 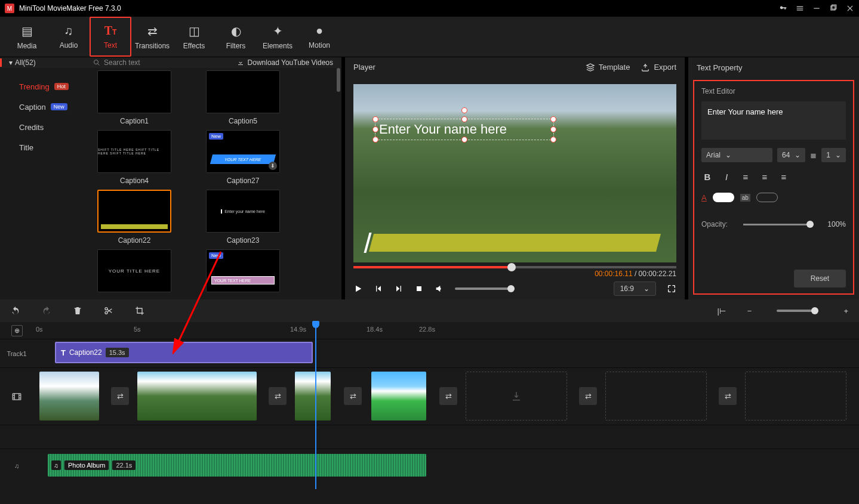 I want to click on thumb-caption27: New YOUR TEXT HERE ⬇ Caption27, so click(x=243, y=157).